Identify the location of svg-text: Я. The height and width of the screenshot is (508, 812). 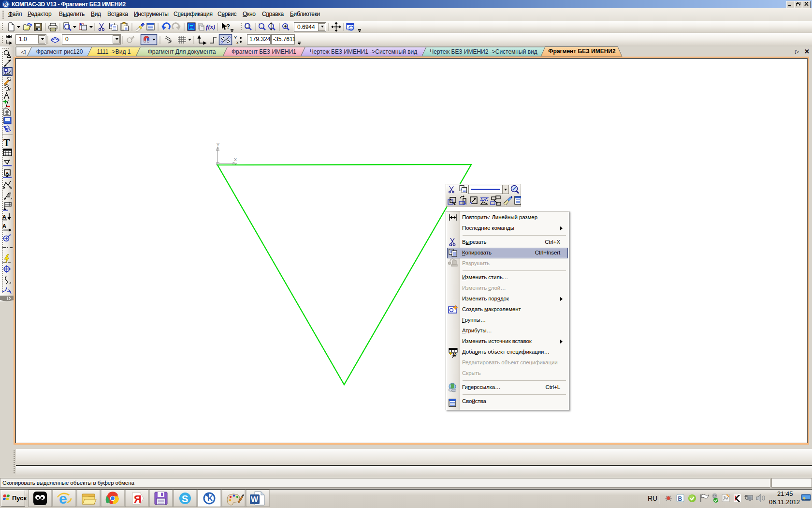
(138, 499).